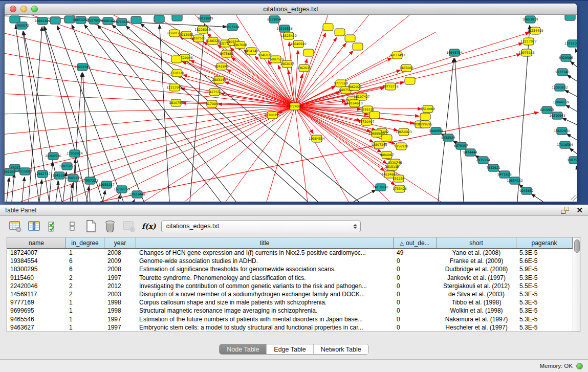 The image size is (588, 372). What do you see at coordinates (341, 83) in the screenshot?
I see `graph-node: 9777169` at bounding box center [341, 83].